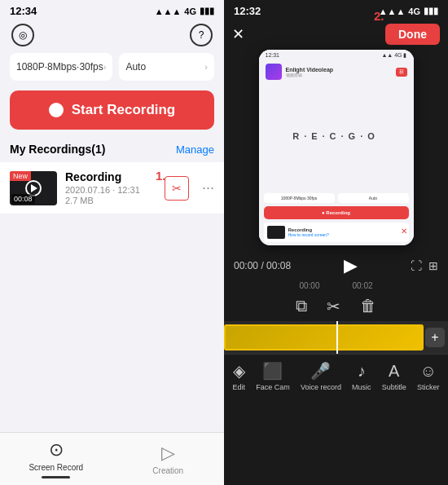 The image size is (448, 485). Describe the element at coordinates (262, 266) in the screenshot. I see `time-display: 00:00 / 00:08` at that location.